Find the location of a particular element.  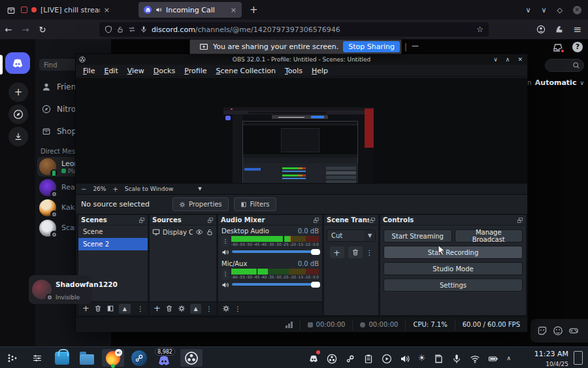

menu-edit: Edit is located at coordinates (111, 71).